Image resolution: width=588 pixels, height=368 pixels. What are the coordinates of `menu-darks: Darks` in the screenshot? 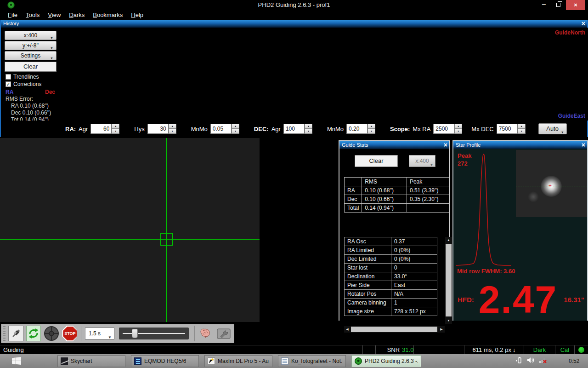 It's located at (77, 15).